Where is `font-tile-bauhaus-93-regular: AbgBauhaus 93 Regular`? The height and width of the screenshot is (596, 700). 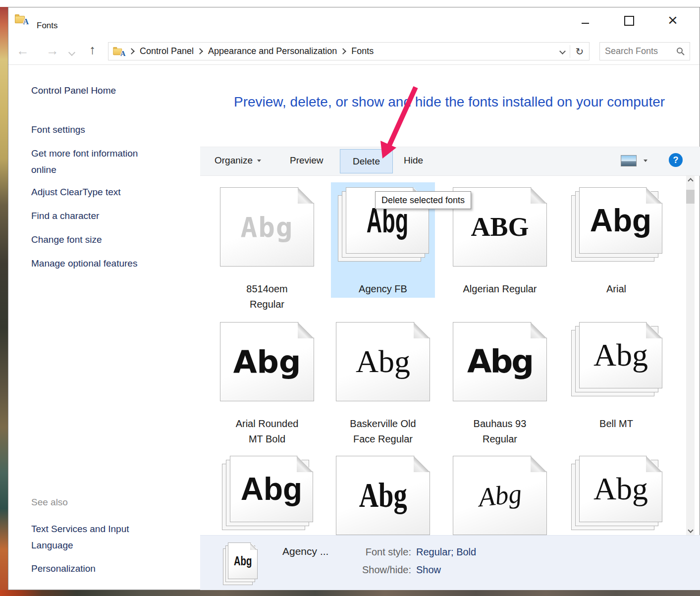
font-tile-bauhaus-93-regular: AbgBauhaus 93 Regular is located at coordinates (500, 382).